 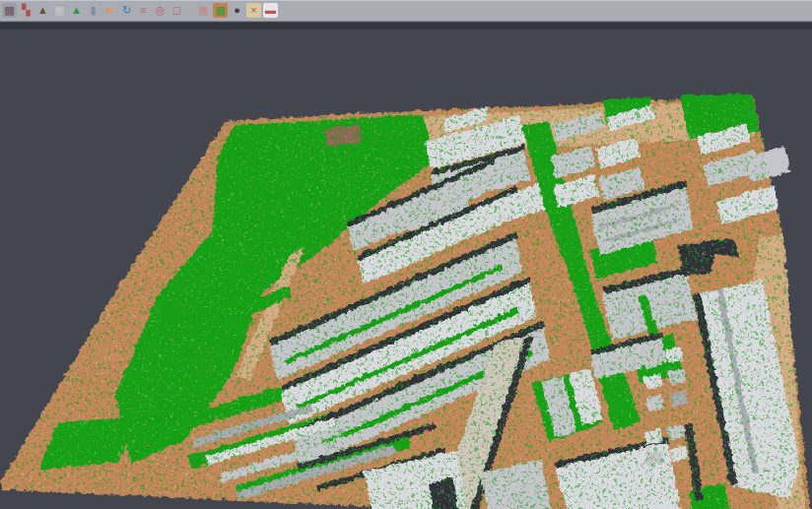 I want to click on transform-arrows-icon: ×, so click(x=254, y=10).